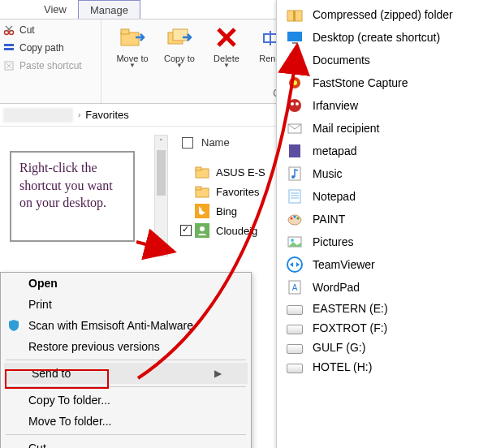  I want to click on move-to-icon, so click(132, 37).